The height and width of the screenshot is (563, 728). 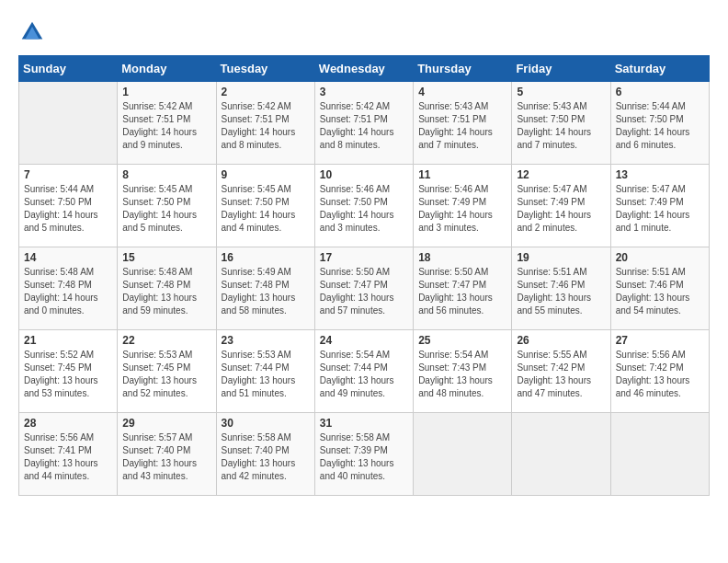 What do you see at coordinates (364, 92) in the screenshot?
I see `day-number: 3` at bounding box center [364, 92].